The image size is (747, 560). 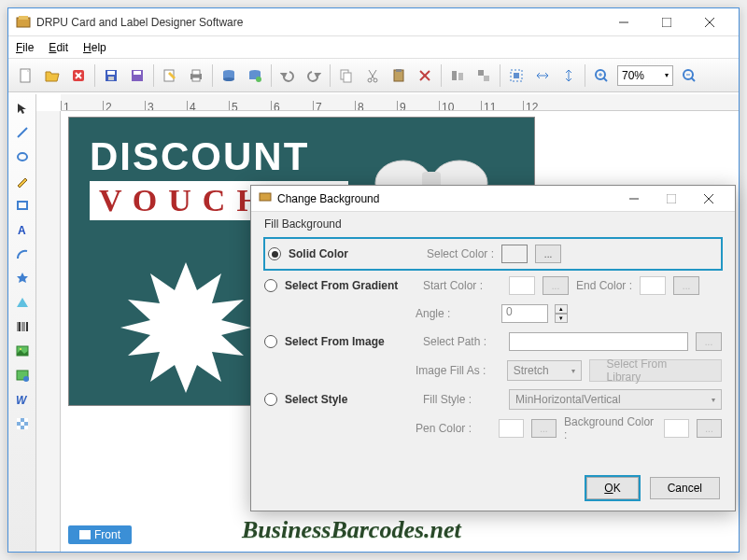 What do you see at coordinates (653, 286) in the screenshot?
I see `end-color-swatch` at bounding box center [653, 286].